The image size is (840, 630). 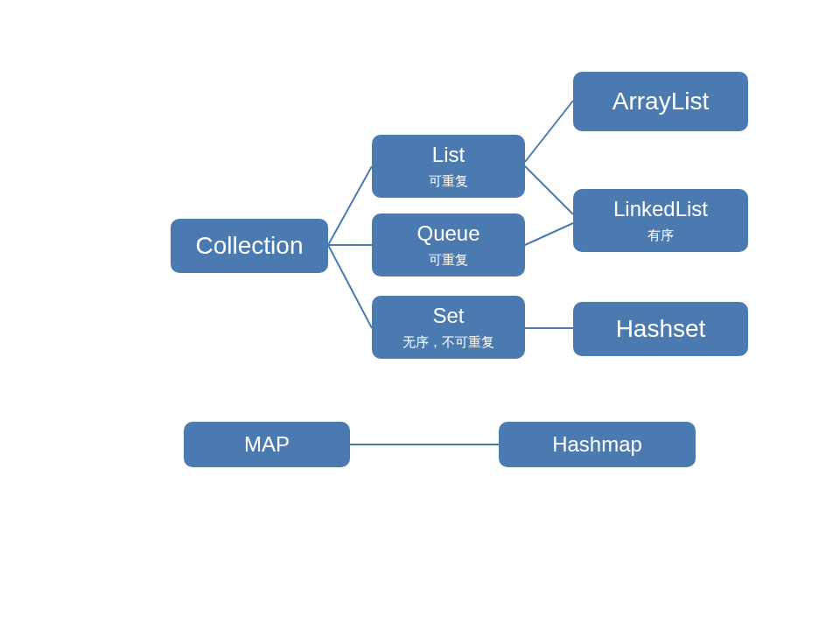 What do you see at coordinates (661, 236) in the screenshot?
I see `node-linkedlist-sub: 有序` at bounding box center [661, 236].